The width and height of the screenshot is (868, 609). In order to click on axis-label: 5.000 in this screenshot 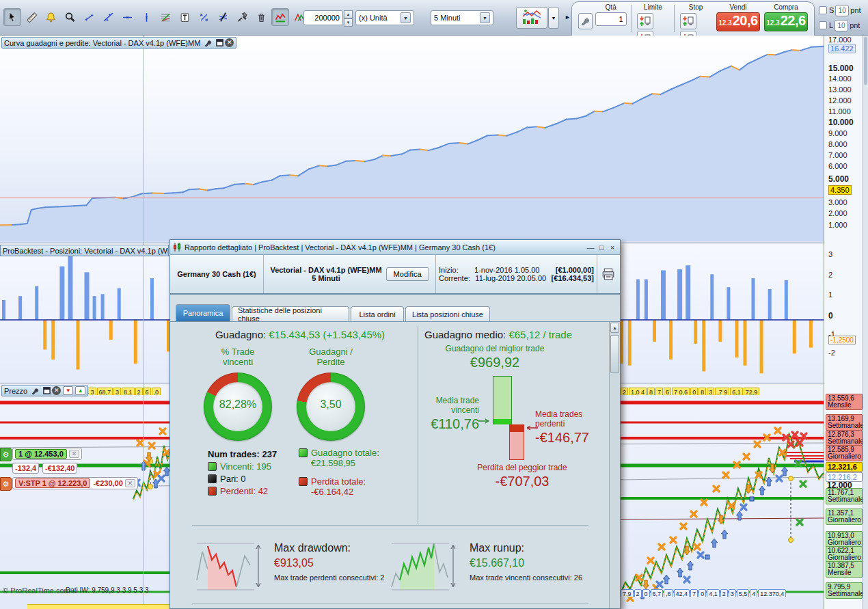, I will do `click(839, 179)`.